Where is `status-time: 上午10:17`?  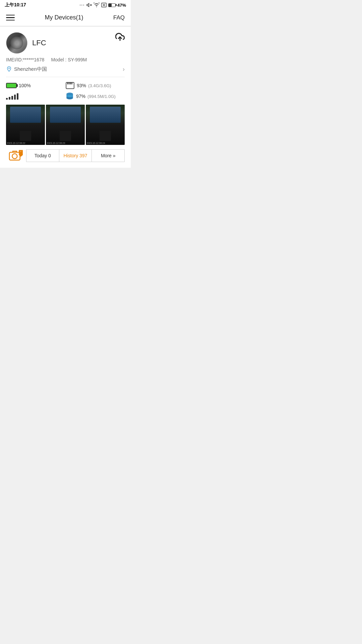 status-time: 上午10:17 is located at coordinates (15, 5).